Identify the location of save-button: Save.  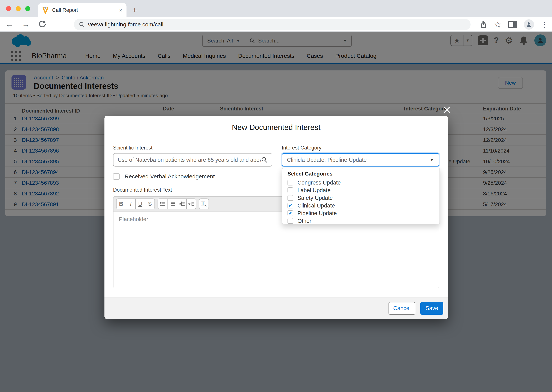
(432, 308).